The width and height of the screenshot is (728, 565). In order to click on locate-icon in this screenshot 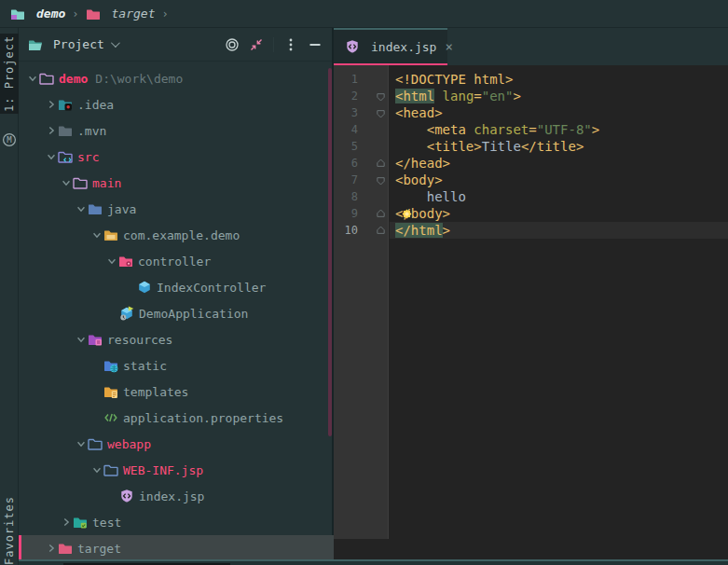, I will do `click(232, 45)`.